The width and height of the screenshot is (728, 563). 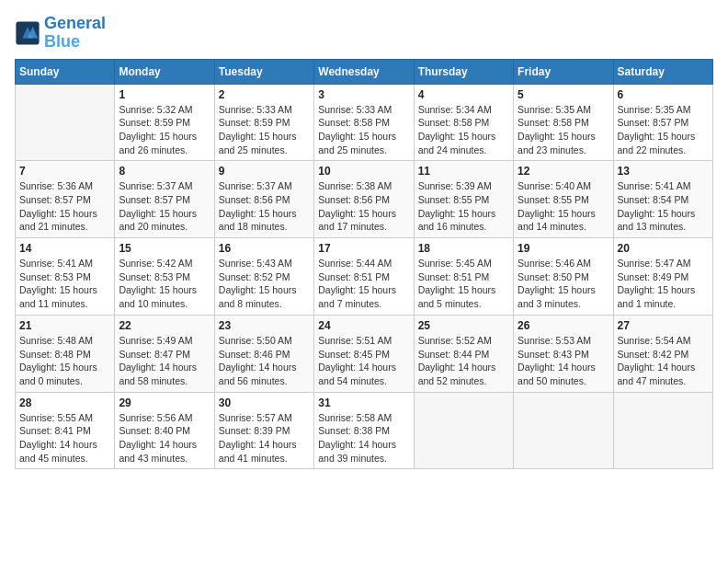 What do you see at coordinates (265, 248) in the screenshot?
I see `date-number: 16` at bounding box center [265, 248].